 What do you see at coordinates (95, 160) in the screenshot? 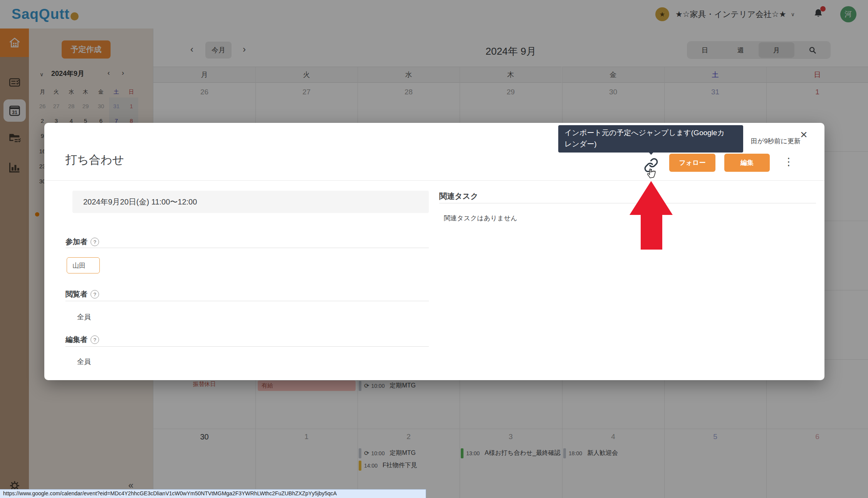
I see `event-title: 打ち合わせ` at bounding box center [95, 160].